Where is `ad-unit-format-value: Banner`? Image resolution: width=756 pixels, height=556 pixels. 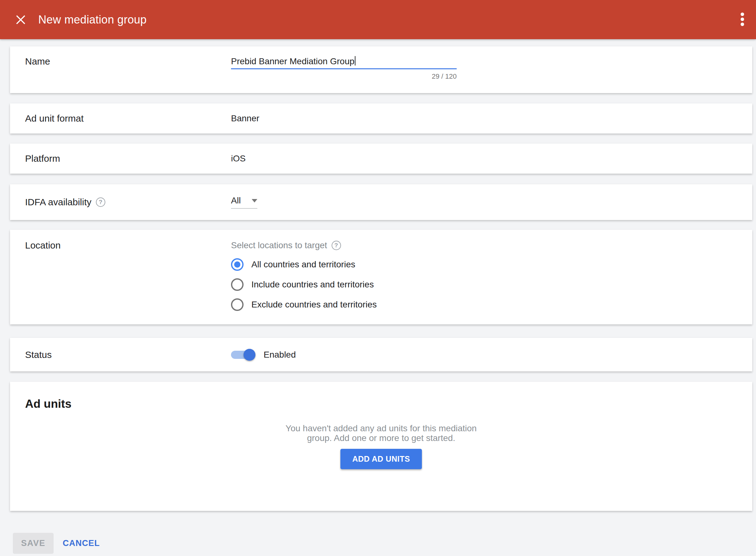 ad-unit-format-value: Banner is located at coordinates (245, 118).